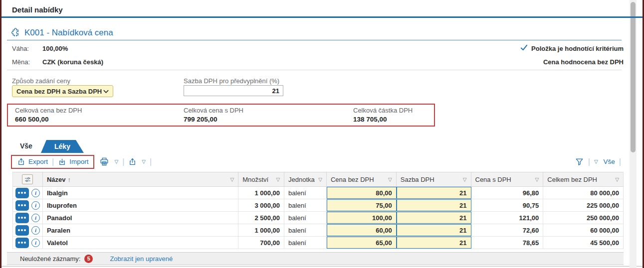 This screenshot has height=268, width=644. I want to click on page-left-border, so click(1, 134).